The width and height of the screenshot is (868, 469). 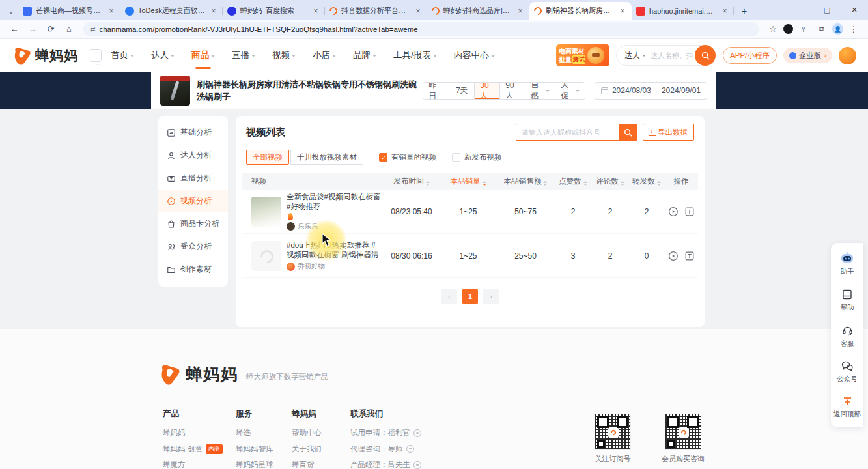 What do you see at coordinates (456, 158) in the screenshot?
I see `checkbox-unchecked-icon` at bounding box center [456, 158].